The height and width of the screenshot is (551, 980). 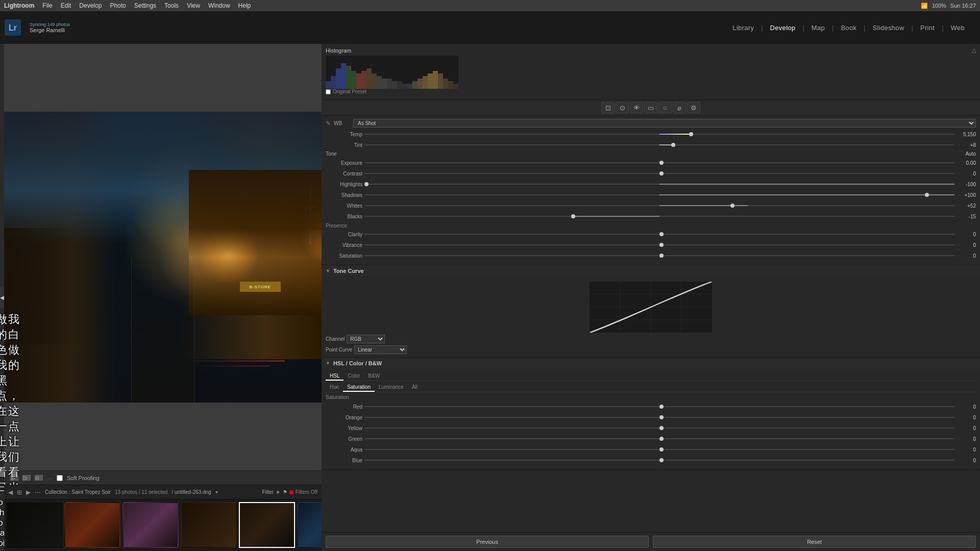 I want to click on graduated-filter-tool: ▭, so click(x=651, y=108).